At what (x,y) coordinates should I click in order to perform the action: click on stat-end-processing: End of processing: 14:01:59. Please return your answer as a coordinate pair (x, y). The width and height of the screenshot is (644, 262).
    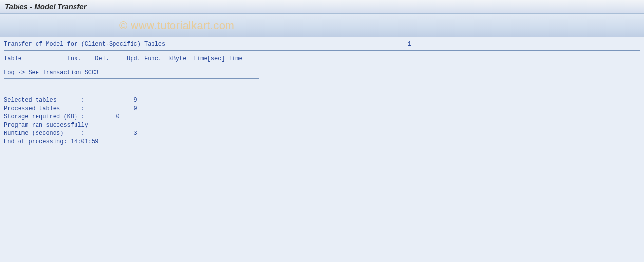
    Looking at the image, I should click on (322, 142).